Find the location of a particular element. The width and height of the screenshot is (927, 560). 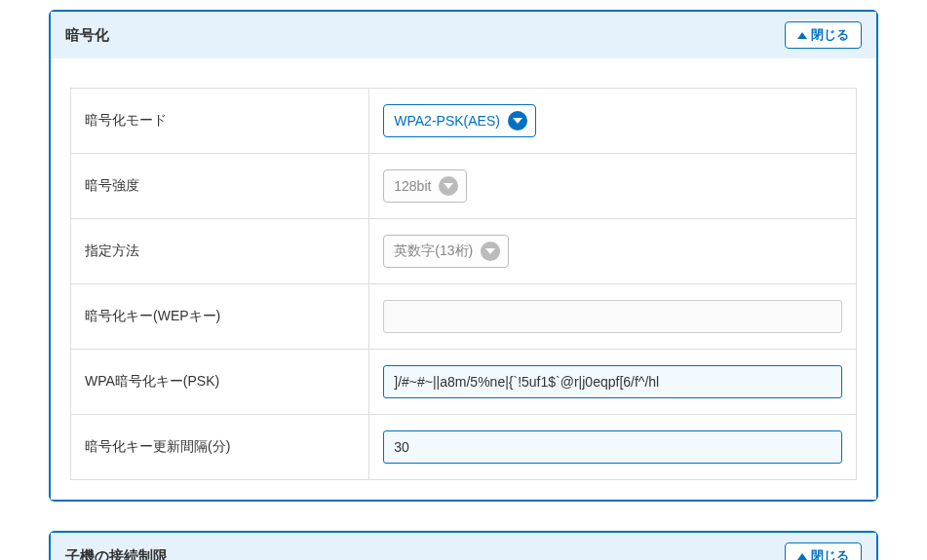

client-restriction-panel: 子機の接続制限 閉じる is located at coordinates (464, 545).